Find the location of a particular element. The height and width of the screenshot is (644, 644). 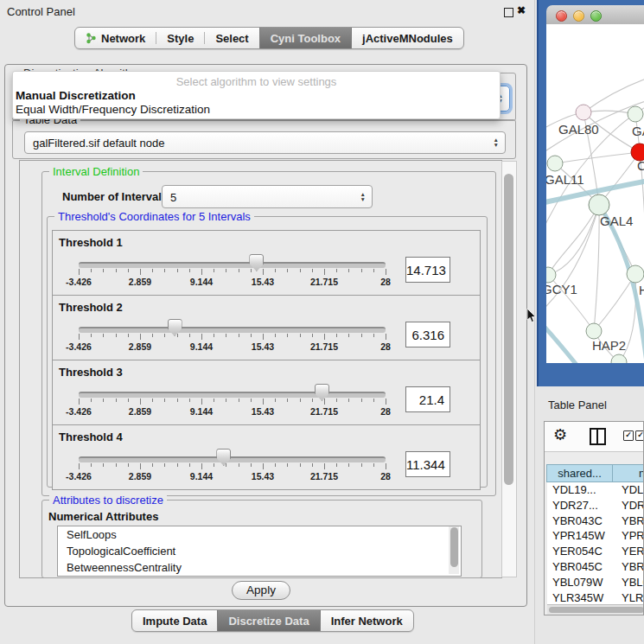

scrollbar-thumb is located at coordinates (508, 329).